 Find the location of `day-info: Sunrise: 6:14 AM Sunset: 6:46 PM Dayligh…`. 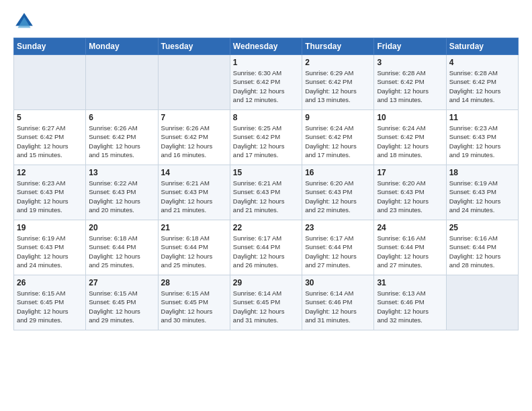

day-info: Sunrise: 6:14 AM Sunset: 6:46 PM Dayligh… is located at coordinates (338, 306).